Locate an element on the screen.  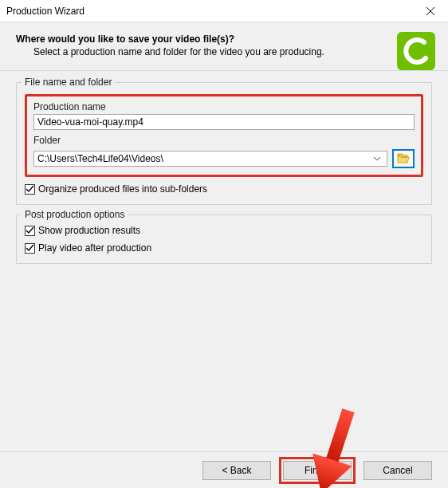
play-after-label: Play video after production is located at coordinates (95, 248).